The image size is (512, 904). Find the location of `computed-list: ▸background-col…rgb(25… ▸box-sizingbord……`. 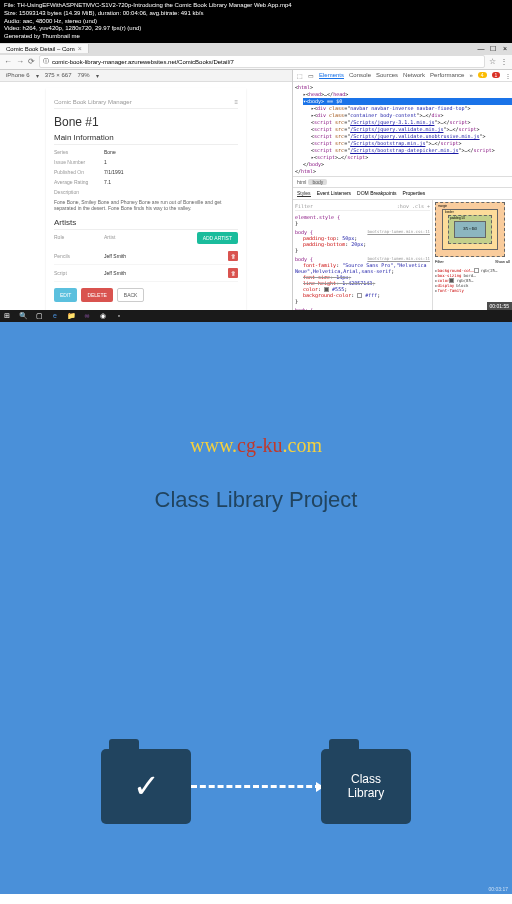

computed-list: ▸background-col…rgb(25… ▸box-sizingbord…… is located at coordinates (472, 280).